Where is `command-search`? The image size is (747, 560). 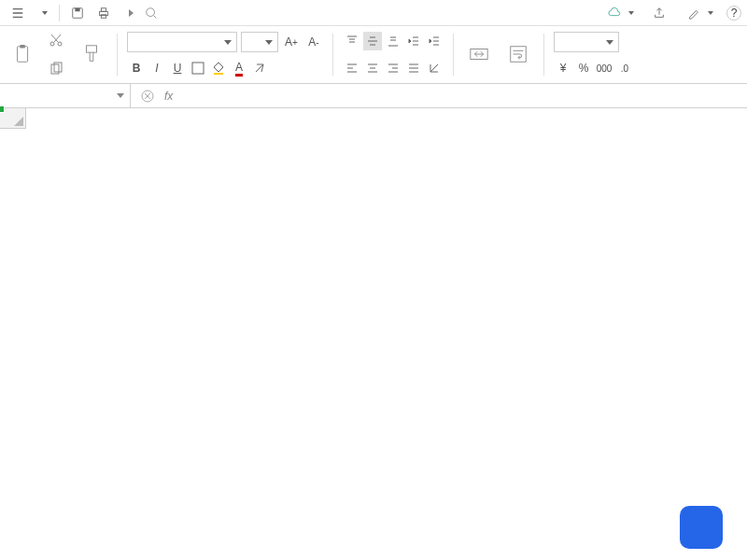
command-search is located at coordinates (186, 13).